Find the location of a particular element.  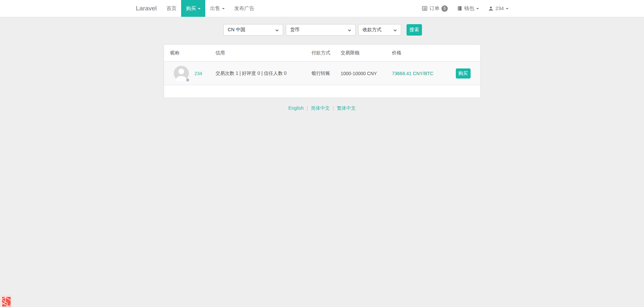

nav-item-buy-label: 购买 is located at coordinates (191, 8).